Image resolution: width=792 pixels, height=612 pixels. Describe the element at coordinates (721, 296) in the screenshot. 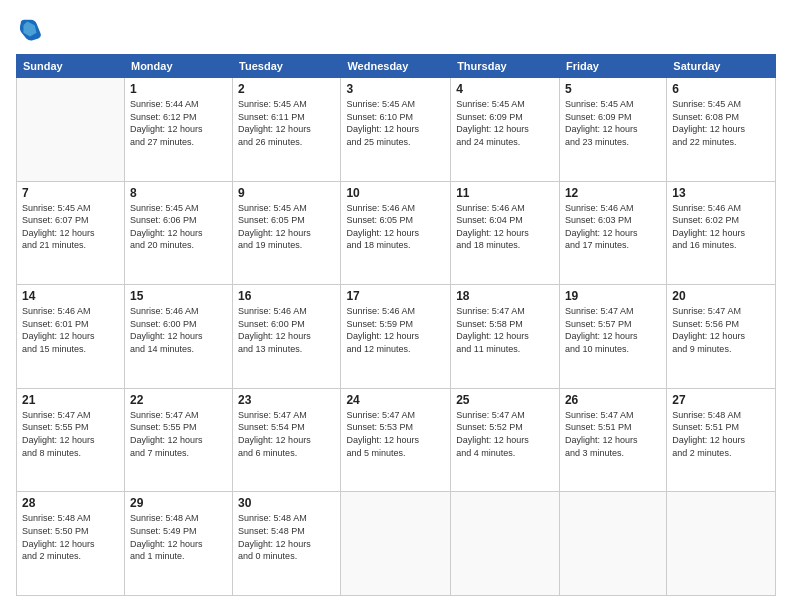

I see `day-number: 20` at that location.